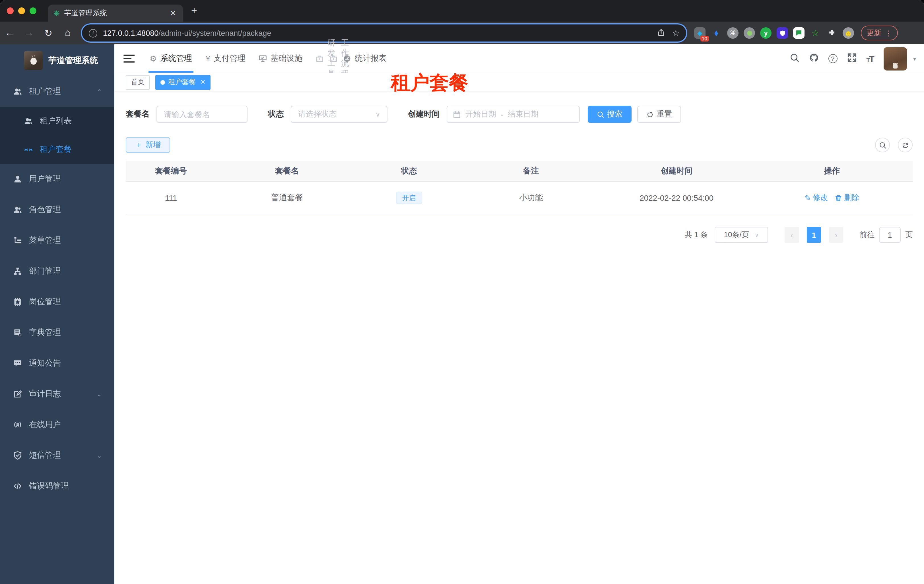 The width and height of the screenshot is (924, 584). What do you see at coordinates (226, 59) in the screenshot?
I see `topnav-payment-management: ¥ 支付管理` at bounding box center [226, 59].